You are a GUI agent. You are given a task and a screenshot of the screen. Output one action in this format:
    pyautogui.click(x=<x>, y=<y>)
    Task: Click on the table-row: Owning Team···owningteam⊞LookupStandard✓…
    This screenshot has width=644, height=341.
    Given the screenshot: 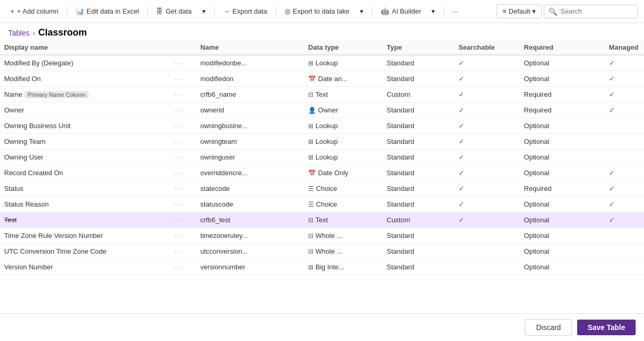 What is the action you would take?
    pyautogui.click(x=322, y=142)
    